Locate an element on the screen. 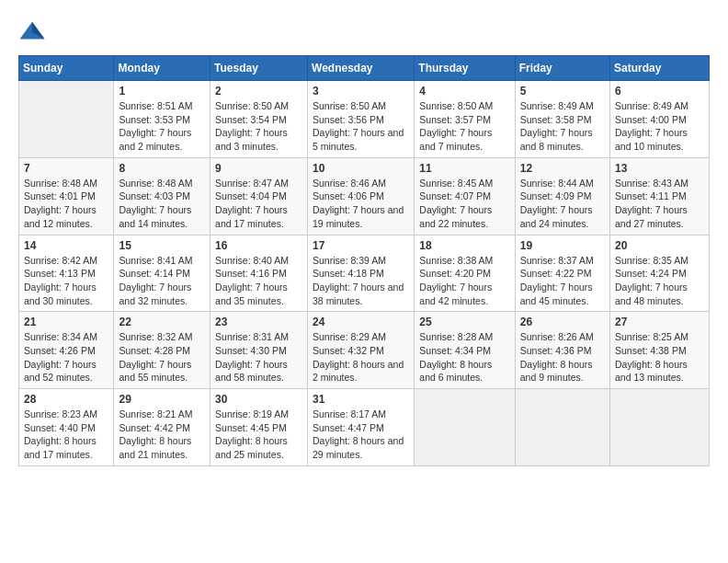  cell-details: Sunrise: 8:23 AMSunset: 4:40 PMDaylight:… is located at coordinates (66, 434).